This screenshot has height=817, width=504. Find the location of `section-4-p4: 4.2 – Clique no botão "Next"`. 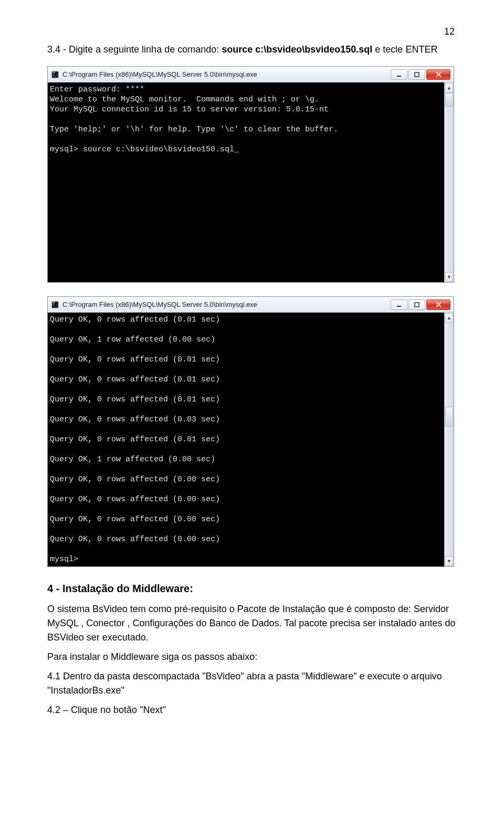

section-4-p4: 4.2 – Clique no botão "Next" is located at coordinates (252, 710).